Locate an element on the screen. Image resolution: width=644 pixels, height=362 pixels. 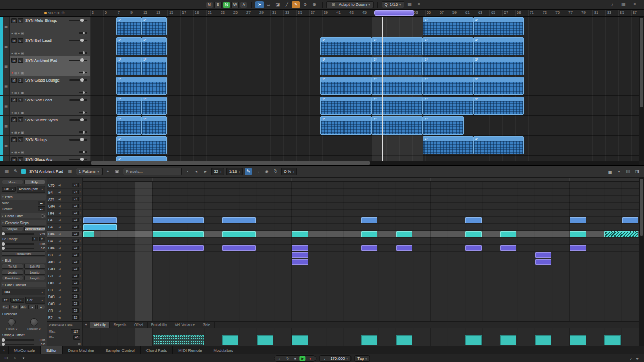
resolution-button: Resolution is located at coordinates (12, 278).